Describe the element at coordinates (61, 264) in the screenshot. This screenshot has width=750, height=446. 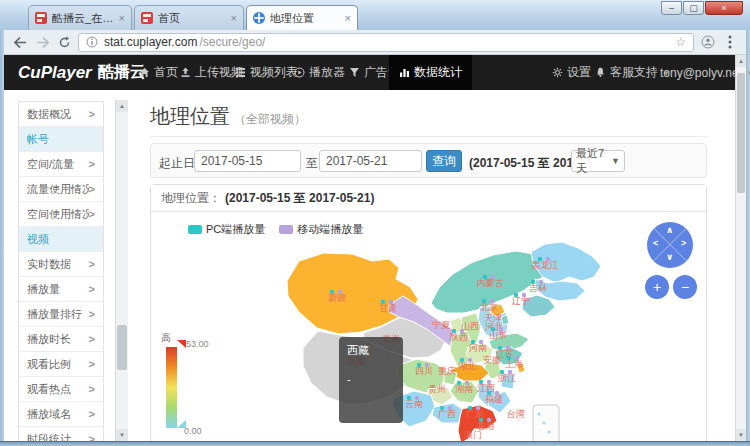
I see `sidebar-item-realtime: 实时数据>` at that location.